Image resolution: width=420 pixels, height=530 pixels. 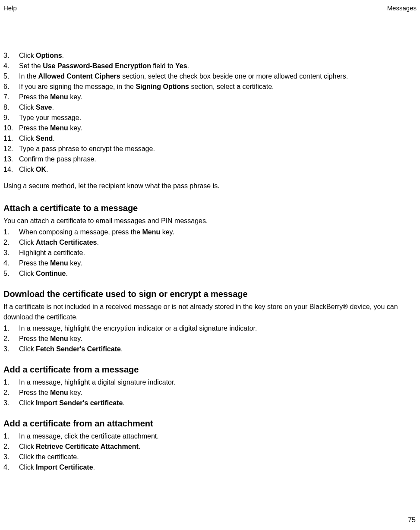 What do you see at coordinates (210, 241) in the screenshot?
I see `section-attach-certificate: Attach a certificate to a message You ca…` at bounding box center [210, 241].